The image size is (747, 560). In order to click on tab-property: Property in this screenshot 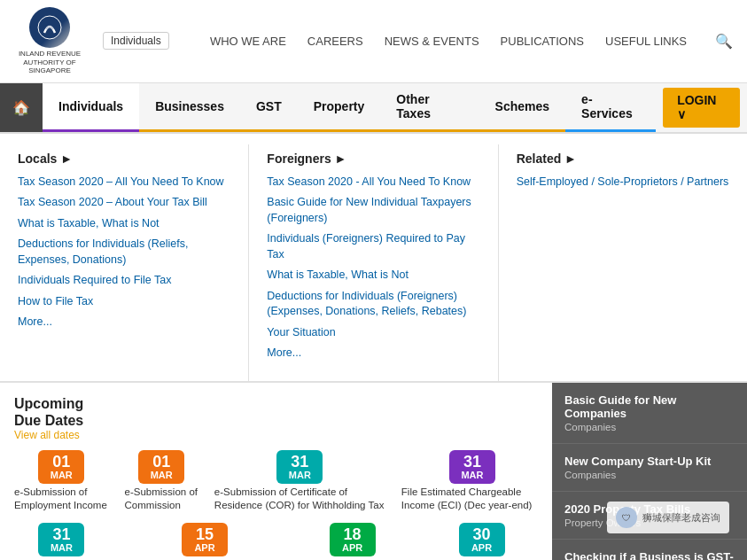, I will do `click(339, 108)`.